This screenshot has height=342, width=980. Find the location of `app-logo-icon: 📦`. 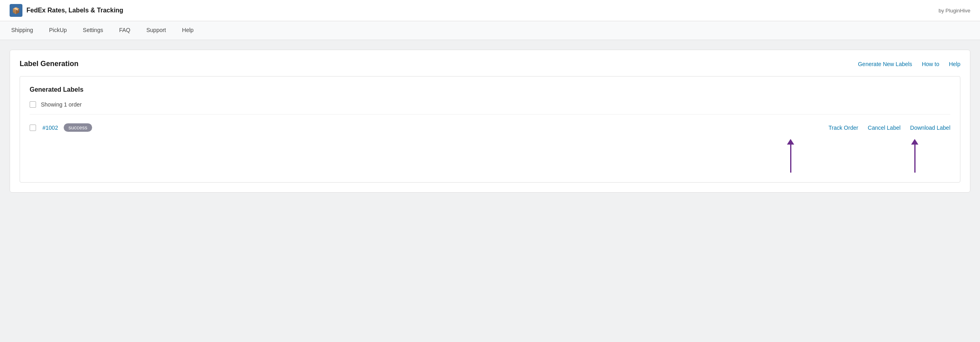

app-logo-icon: 📦 is located at coordinates (16, 10).